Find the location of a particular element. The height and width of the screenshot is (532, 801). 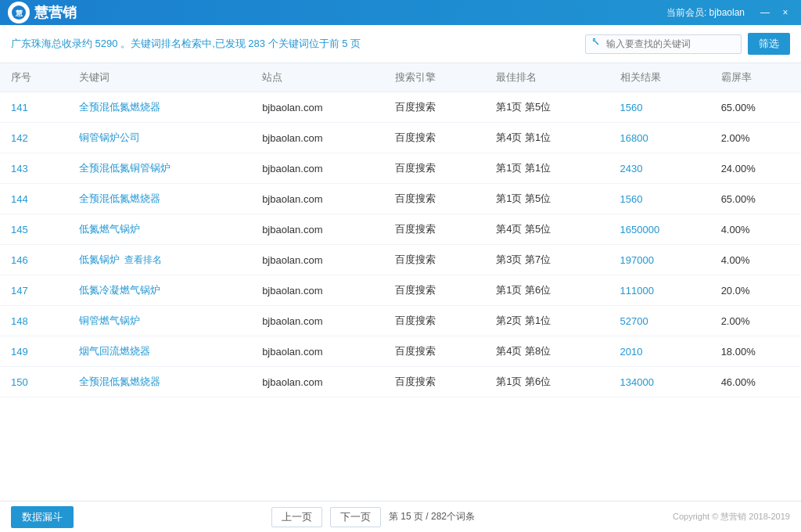

cell-id: 144 is located at coordinates (34, 199).